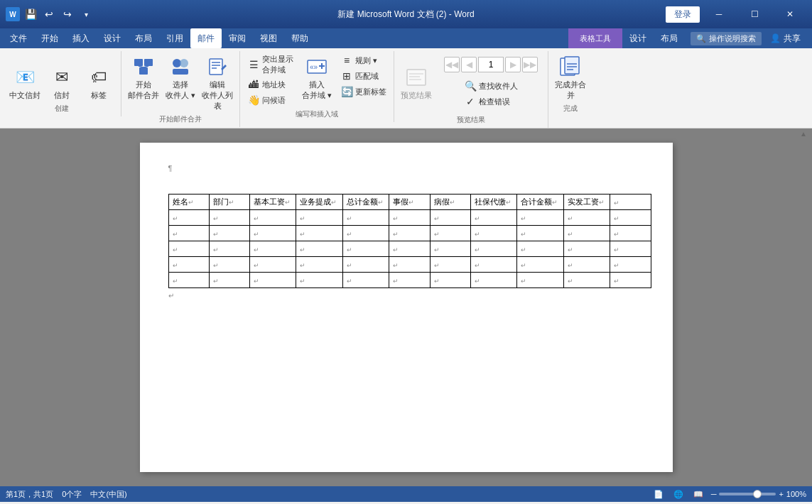 The height and width of the screenshot is (504, 812). What do you see at coordinates (452, 65) in the screenshot?
I see `nav-first-btn: ◀◀` at bounding box center [452, 65].